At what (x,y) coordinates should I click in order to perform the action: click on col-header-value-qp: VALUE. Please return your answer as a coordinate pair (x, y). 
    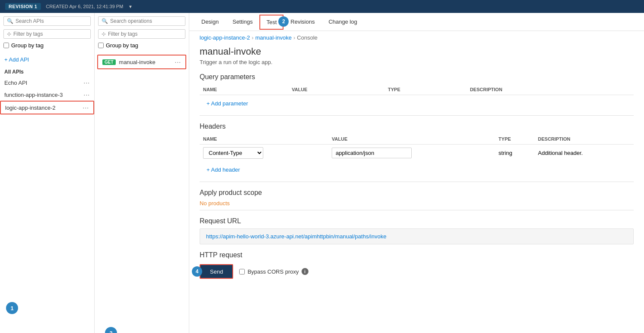
    Looking at the image, I should click on (336, 89).